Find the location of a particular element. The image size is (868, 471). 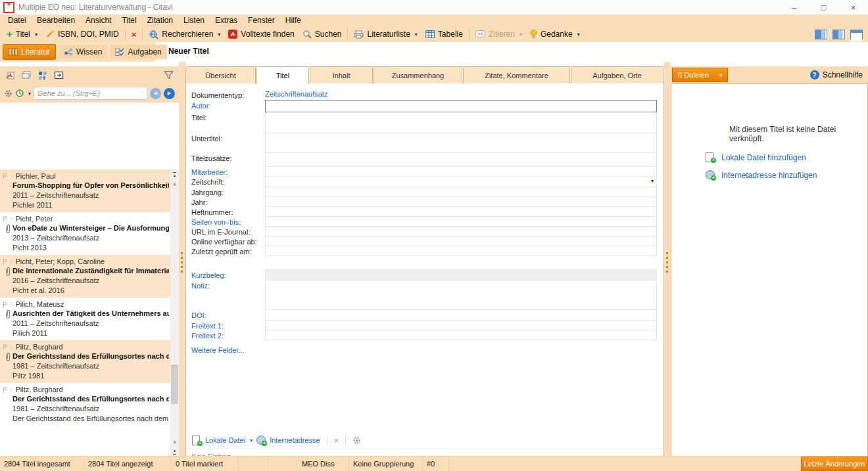

zeitschrift-field: ▾ is located at coordinates (461, 181).